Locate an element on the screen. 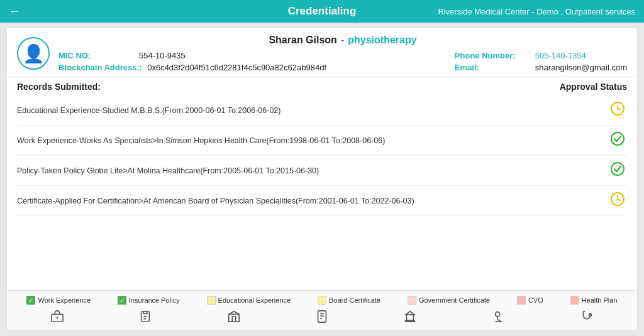 The image size is (644, 336). legend-row: ✓Work Experience✓Insurance PolicyEducati… is located at coordinates (322, 300).